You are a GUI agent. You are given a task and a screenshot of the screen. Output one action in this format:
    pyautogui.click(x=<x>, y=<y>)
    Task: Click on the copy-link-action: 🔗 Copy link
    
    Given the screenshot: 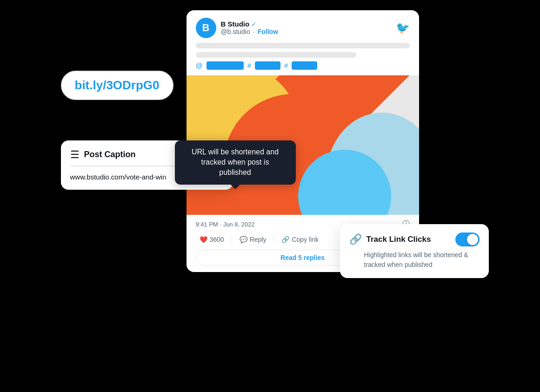 What is the action you would take?
    pyautogui.click(x=300, y=239)
    